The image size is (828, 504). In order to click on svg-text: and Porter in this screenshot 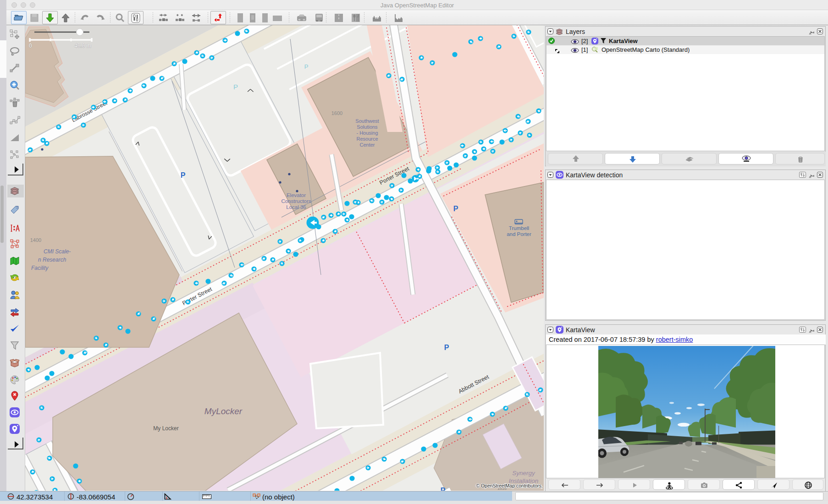, I will do `click(519, 234)`.